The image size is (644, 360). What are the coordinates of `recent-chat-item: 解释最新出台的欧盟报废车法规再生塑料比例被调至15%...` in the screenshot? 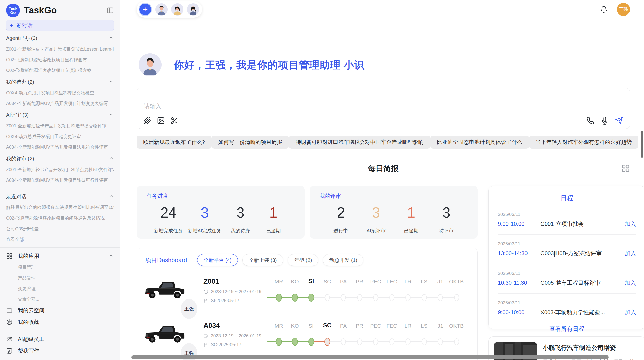 It's located at (60, 207).